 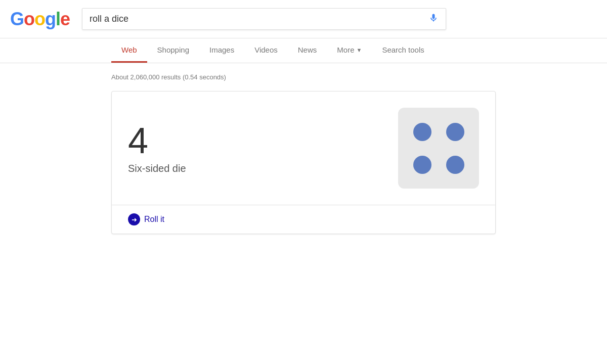 I want to click on dice-label: Six-sided die, so click(x=157, y=169).